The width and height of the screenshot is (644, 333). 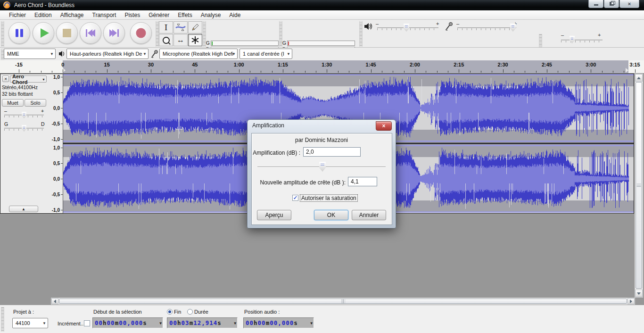 What do you see at coordinates (3, 34) in the screenshot?
I see `transport-toolbar-grip` at bounding box center [3, 34].